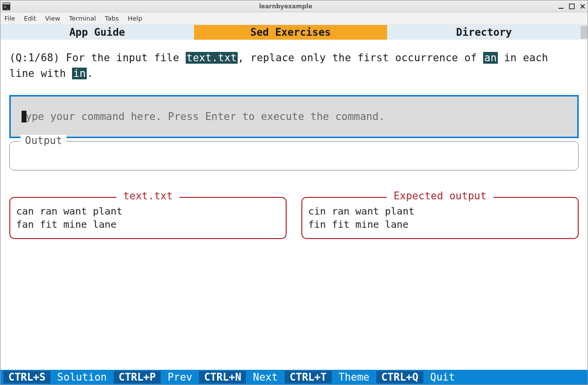 The width and height of the screenshot is (588, 385). I want to click on command-input: ype your command here. Press Enter to ex…, so click(294, 117).